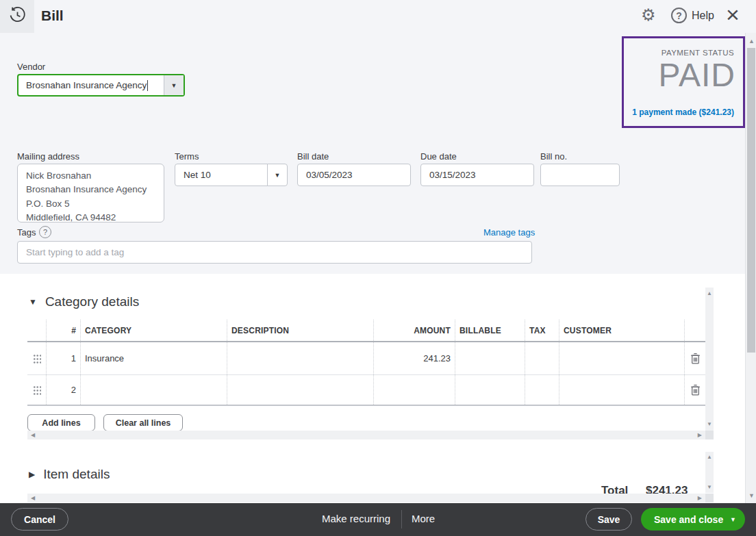 Image resolution: width=756 pixels, height=536 pixels. What do you see at coordinates (18, 16) in the screenshot?
I see `history-clock-icon` at bounding box center [18, 16].